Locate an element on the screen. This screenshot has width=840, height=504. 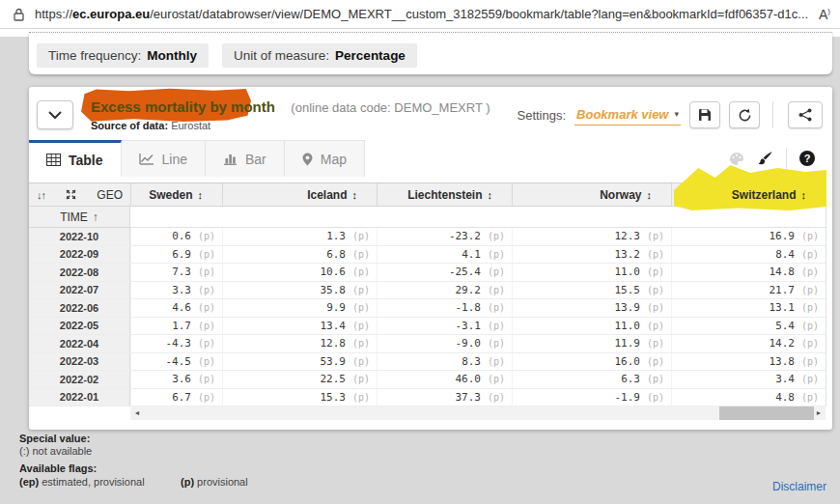
value-text: 29.2 is located at coordinates (469, 290).